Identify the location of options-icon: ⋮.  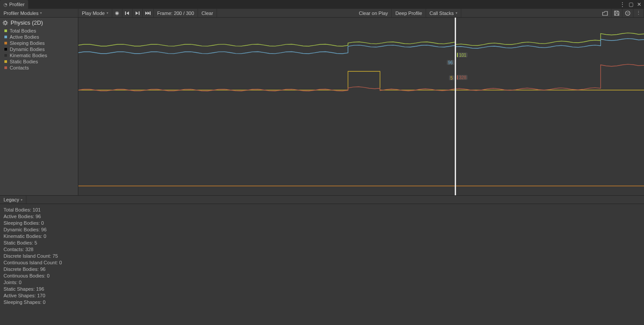
(622, 4).